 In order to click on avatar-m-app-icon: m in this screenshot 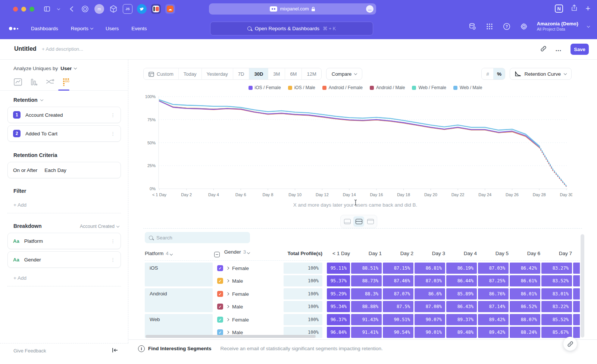, I will do `click(99, 9)`.